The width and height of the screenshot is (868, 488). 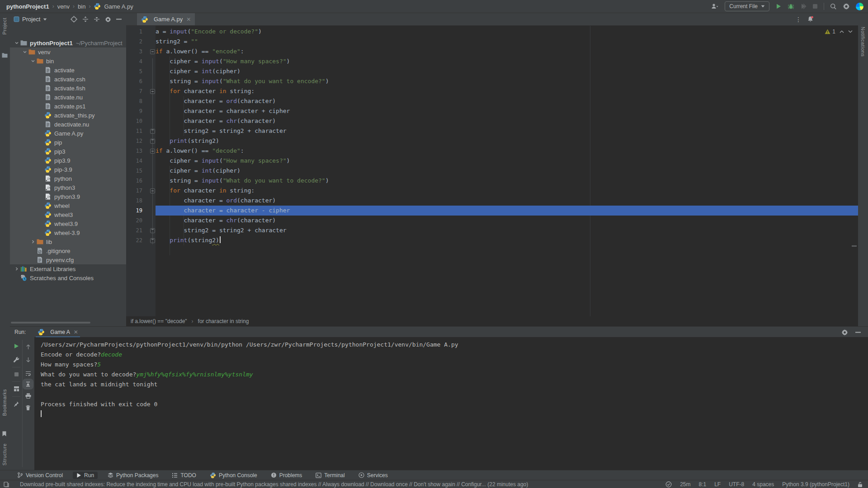 What do you see at coordinates (68, 142) in the screenshot?
I see `tree-item-pip: pip` at bounding box center [68, 142].